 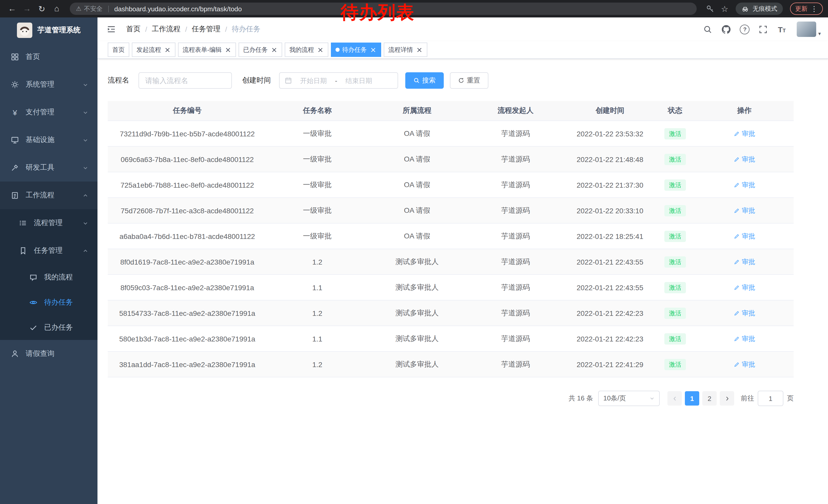 What do you see at coordinates (355, 50) in the screenshot?
I see `tab-label: 待办任务` at bounding box center [355, 50].